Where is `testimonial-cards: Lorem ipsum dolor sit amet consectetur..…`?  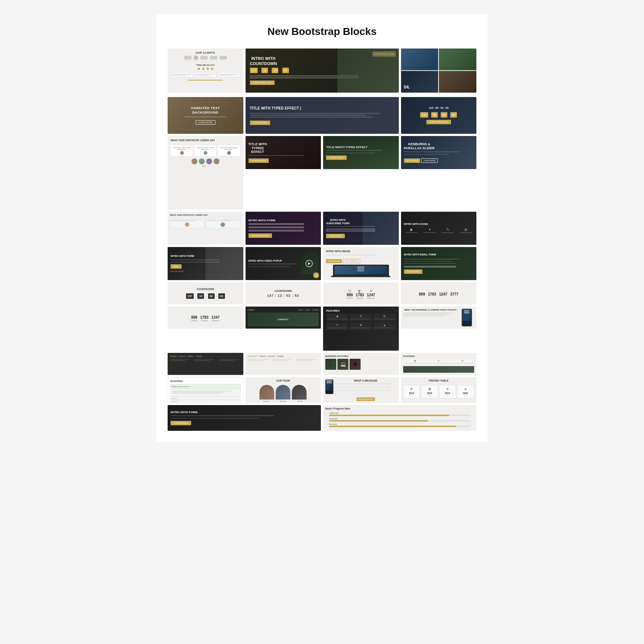 testimonial-cards: Lorem ipsum dolor sit amet consectetur..… is located at coordinates (205, 151).